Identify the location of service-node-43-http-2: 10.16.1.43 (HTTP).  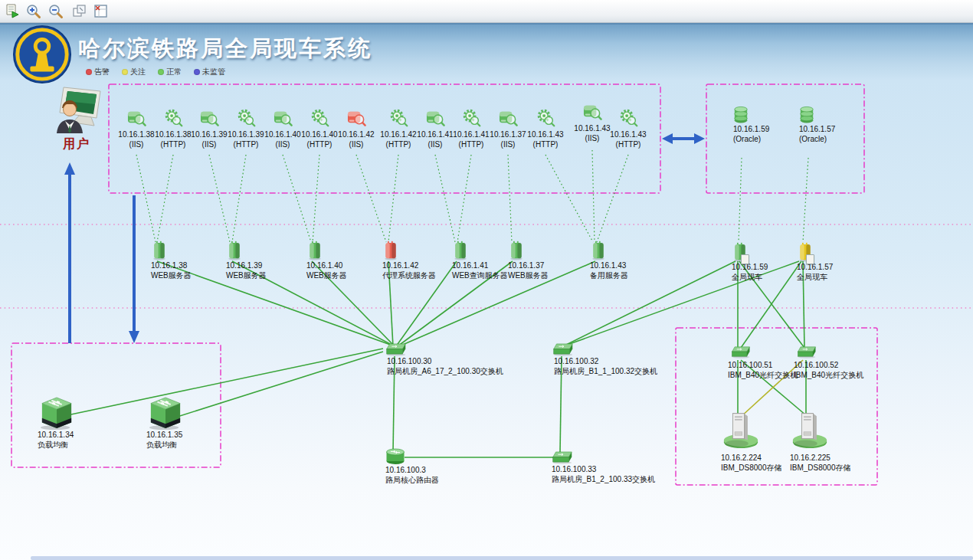
(628, 129).